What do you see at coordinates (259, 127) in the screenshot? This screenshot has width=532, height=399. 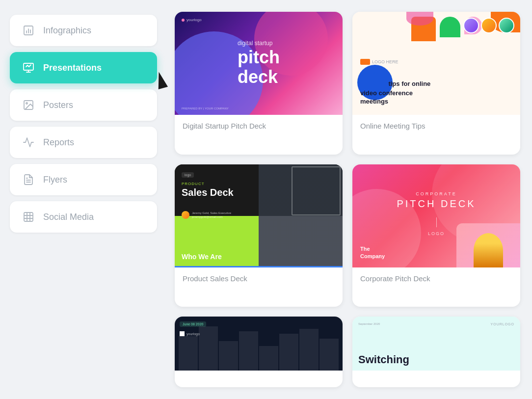 I see `digital-startup-label: Digital Startup Pitch Deck` at bounding box center [259, 127].